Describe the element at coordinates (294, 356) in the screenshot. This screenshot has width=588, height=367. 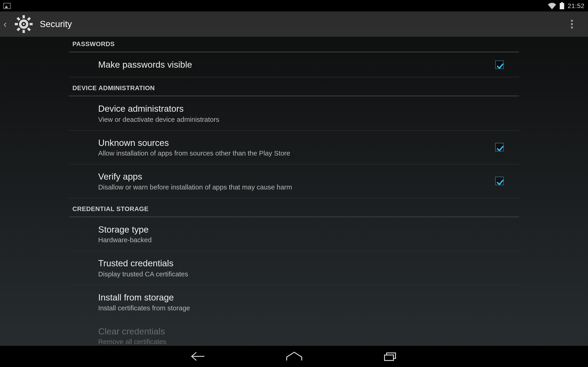
I see `nav-home-button` at that location.